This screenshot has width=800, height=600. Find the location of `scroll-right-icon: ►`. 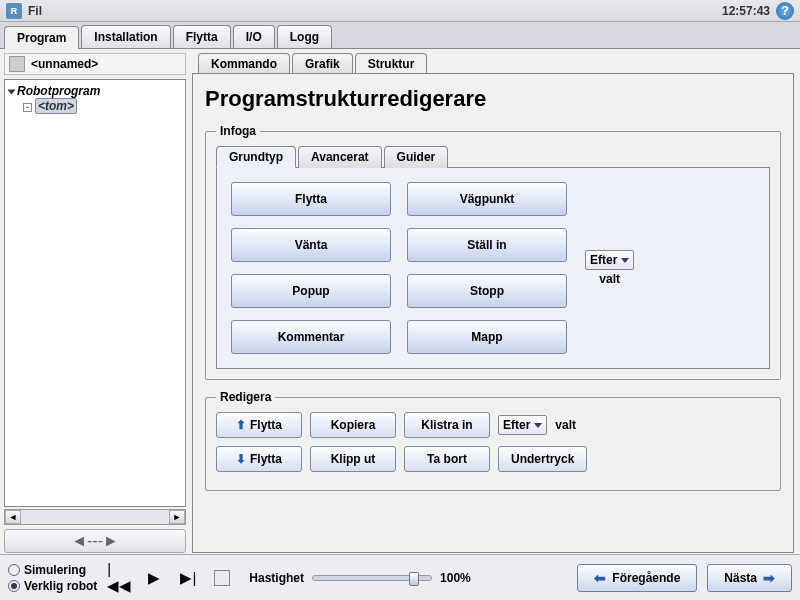

scroll-right-icon: ► is located at coordinates (177, 517).